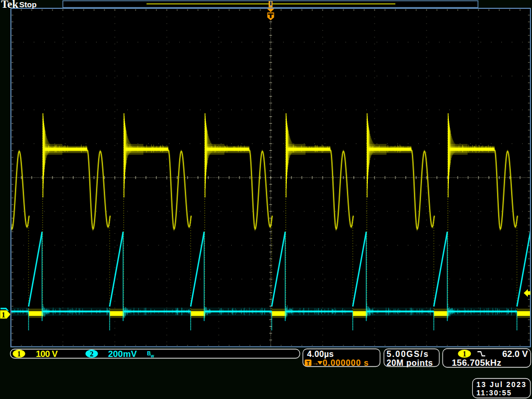  I want to click on svg-text: 2, so click(91, 354).